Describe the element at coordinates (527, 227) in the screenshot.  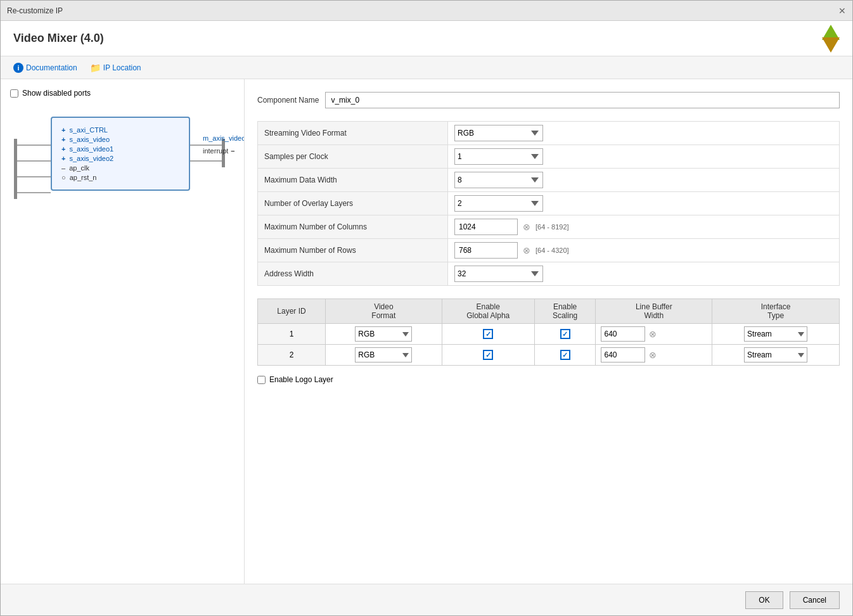
I see `max-columns-clear-button: ⊗` at that location.